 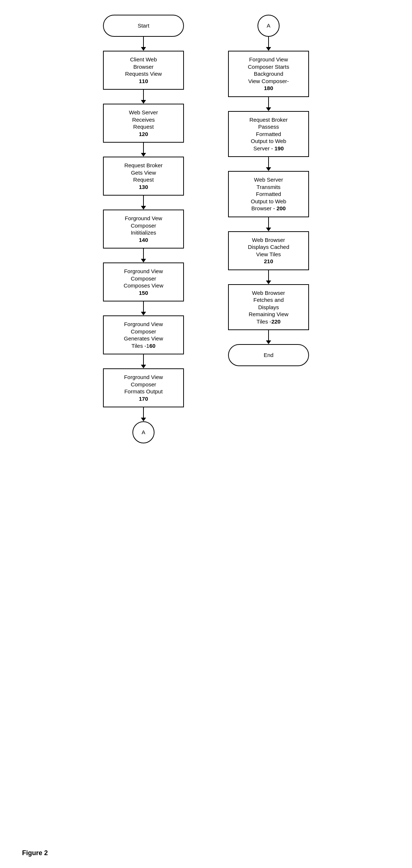 I want to click on step-140-node: Forground VewComposerInititializes140, so click(x=143, y=229).